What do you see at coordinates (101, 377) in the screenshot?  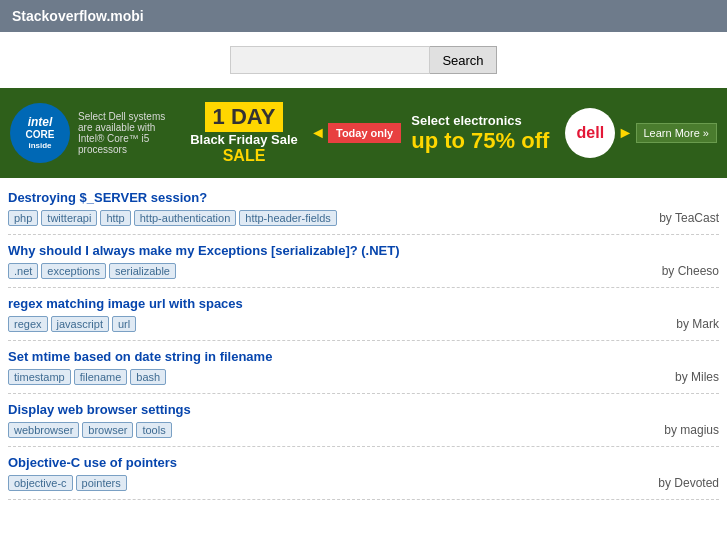 I see `tag: filename` at bounding box center [101, 377].